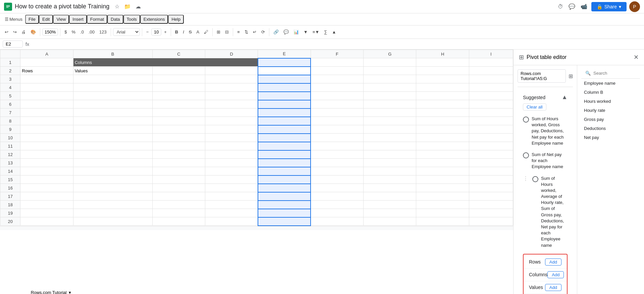  Describe the element at coordinates (227, 32) in the screenshot. I see `merge-button: ⊟` at that location.